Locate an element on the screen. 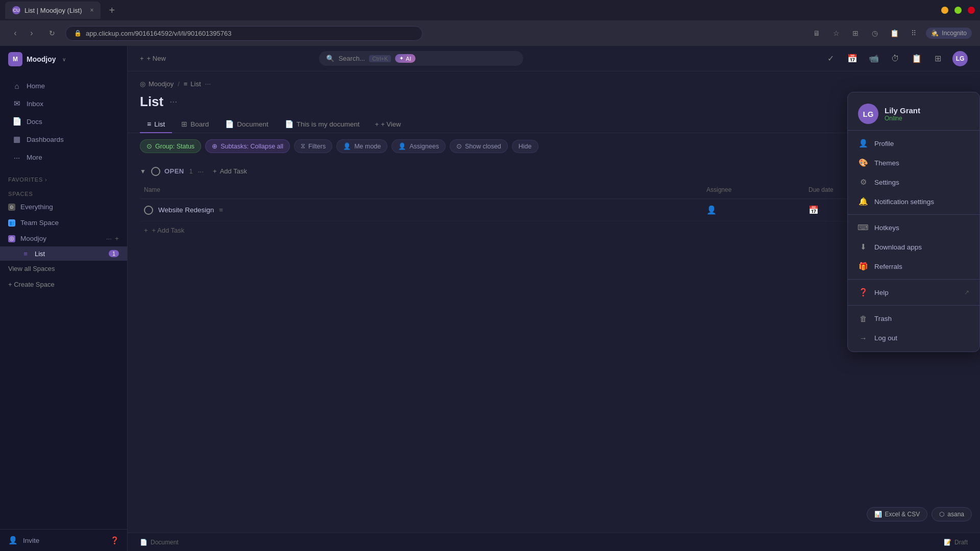  sidebar-item-team-space: 👥 Team Space is located at coordinates (63, 222).